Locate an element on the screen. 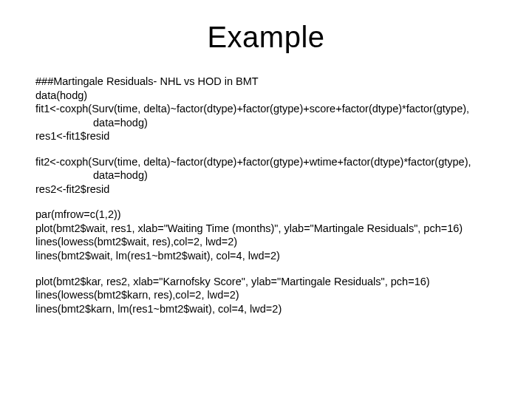 This screenshot has height=399, width=532. code-line: plot(bmt2$wait, res1, xlab="Waiting Time… is located at coordinates (266, 229).